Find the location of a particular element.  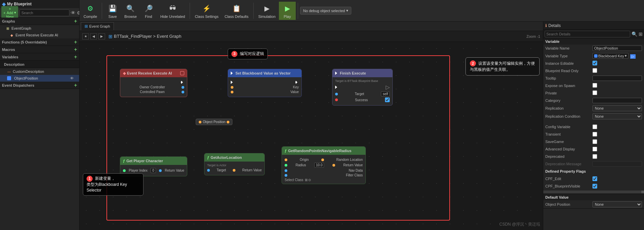

browse-button: 🔍 Browse is located at coordinates (131, 11).